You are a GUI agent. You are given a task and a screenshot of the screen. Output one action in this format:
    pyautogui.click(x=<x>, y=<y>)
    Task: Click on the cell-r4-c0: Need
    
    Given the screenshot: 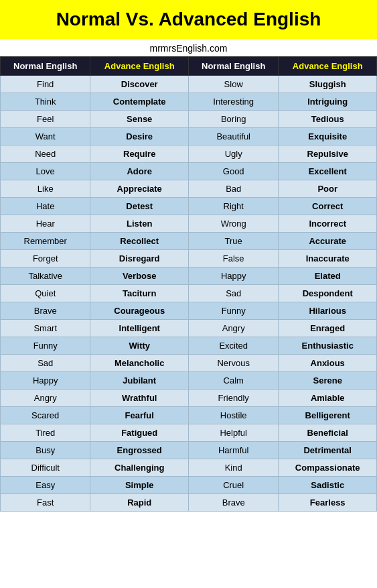 What is the action you would take?
    pyautogui.click(x=46, y=154)
    